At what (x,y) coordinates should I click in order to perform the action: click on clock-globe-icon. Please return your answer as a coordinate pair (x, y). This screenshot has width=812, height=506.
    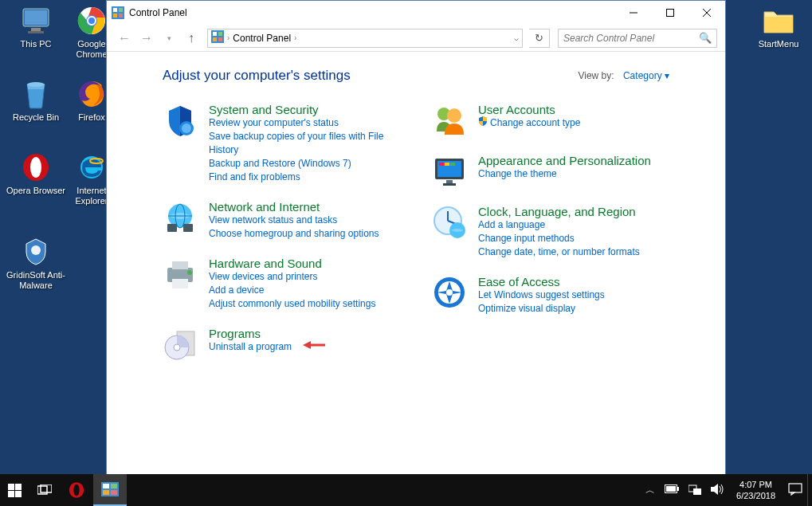
    Looking at the image, I should click on (449, 222).